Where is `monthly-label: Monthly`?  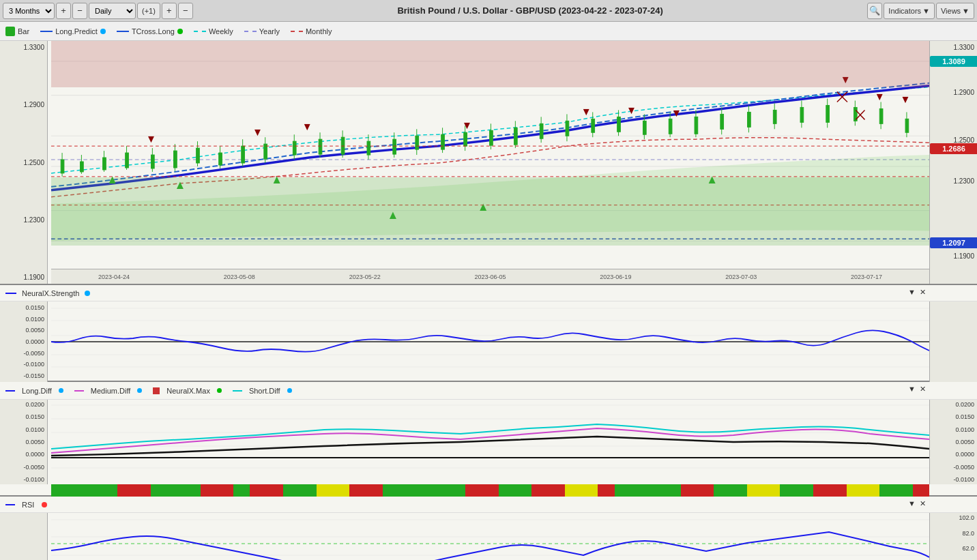 monthly-label: Monthly is located at coordinates (319, 31).